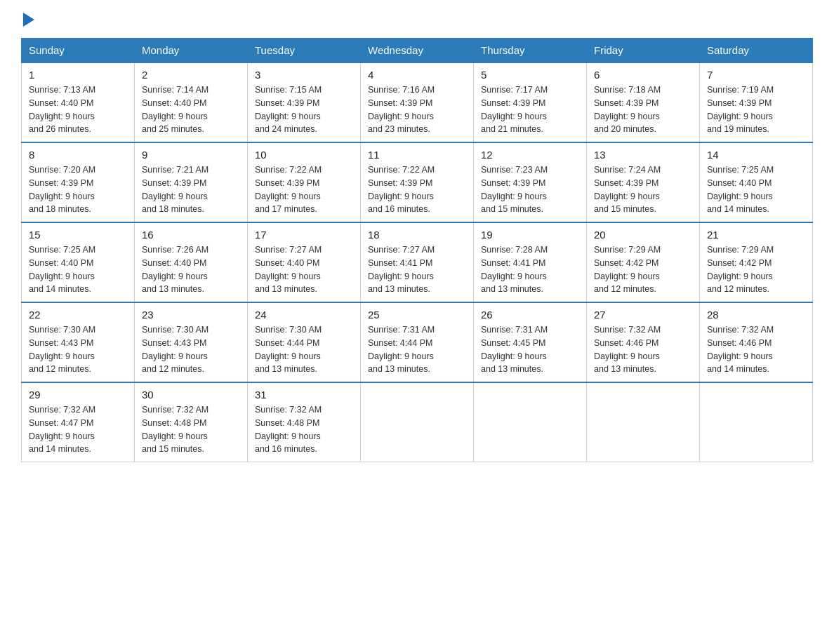  I want to click on day-number: 27, so click(643, 314).